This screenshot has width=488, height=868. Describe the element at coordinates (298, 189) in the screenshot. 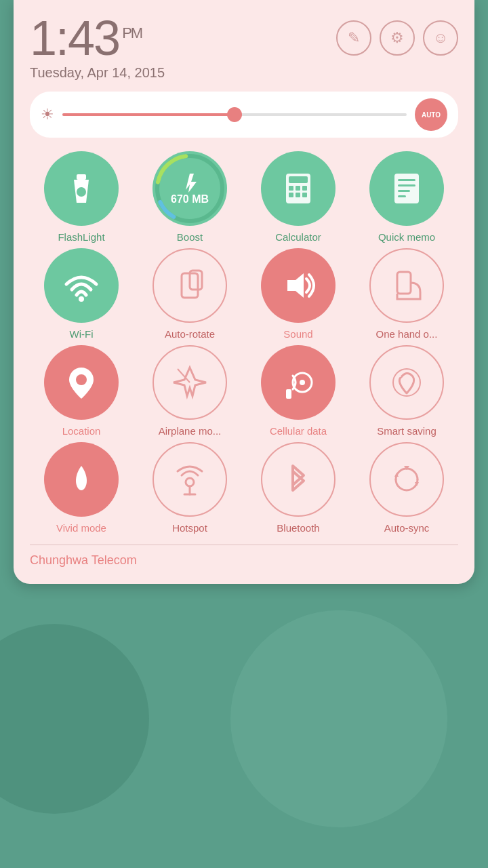

I see `calculator-icon` at that location.